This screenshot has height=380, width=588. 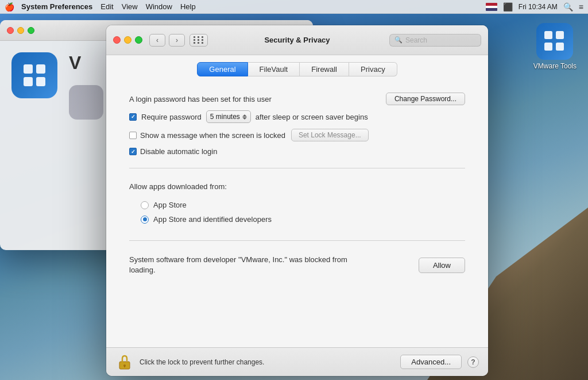 What do you see at coordinates (274, 69) in the screenshot?
I see `tab-filevault: FileVault` at bounding box center [274, 69].